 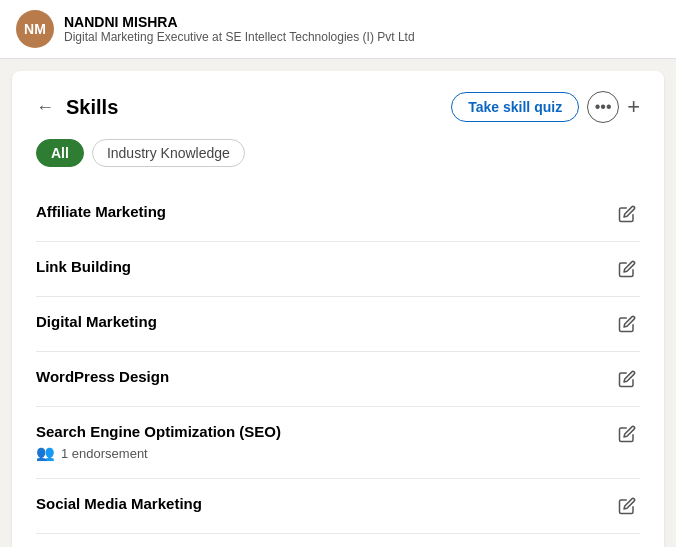 I want to click on skill-item: Affiliate Marketing, so click(x=338, y=214).